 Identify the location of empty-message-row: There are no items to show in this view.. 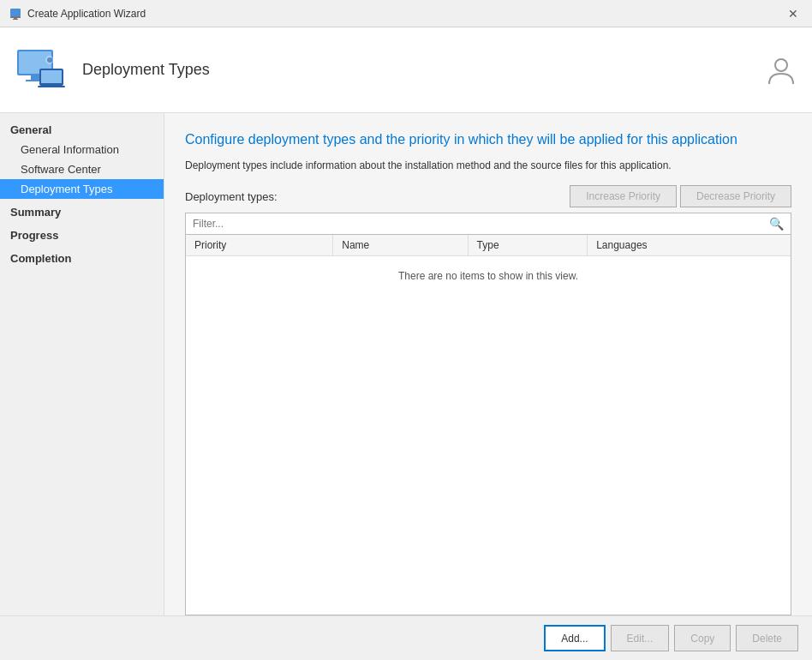
(488, 276).